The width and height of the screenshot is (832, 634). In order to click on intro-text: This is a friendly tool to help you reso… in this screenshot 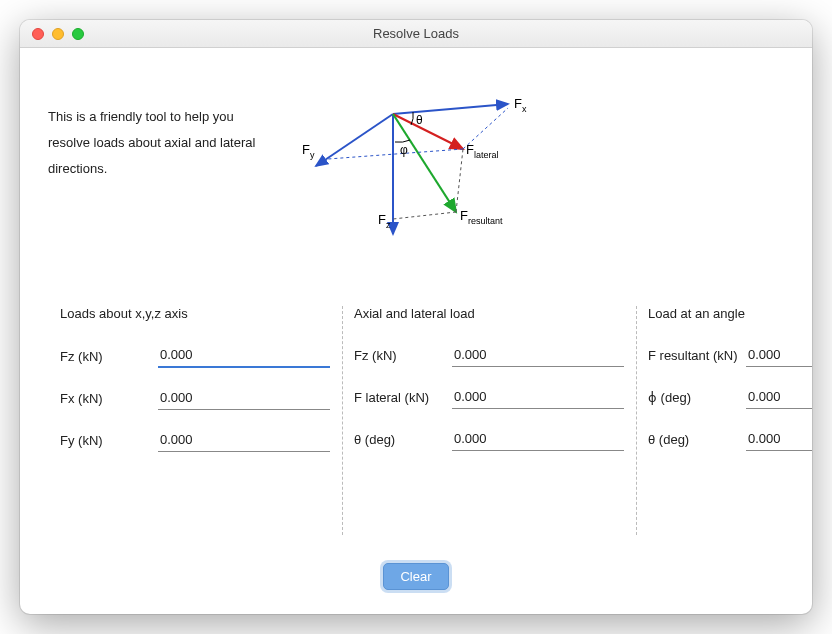, I will do `click(163, 138)`.